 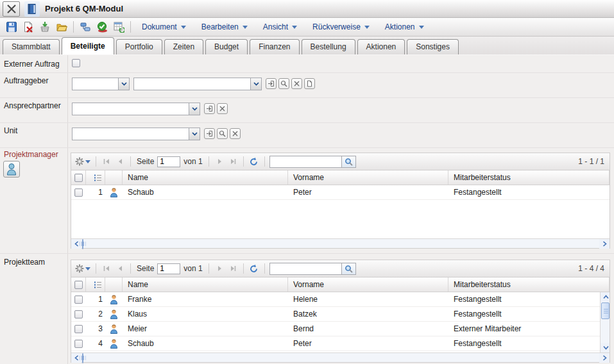 I want to click on toolbar-separator, so click(x=264, y=161).